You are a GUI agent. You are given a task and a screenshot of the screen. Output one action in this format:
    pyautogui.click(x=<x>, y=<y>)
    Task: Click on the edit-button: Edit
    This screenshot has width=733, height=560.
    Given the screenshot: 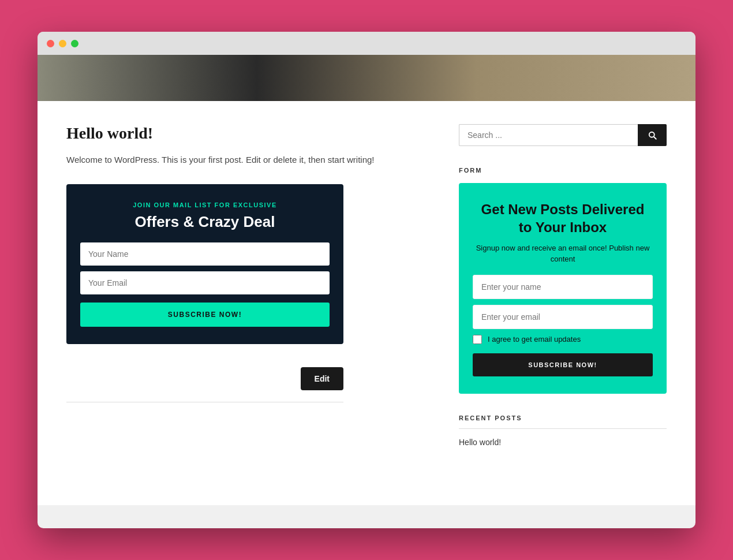 What is the action you would take?
    pyautogui.click(x=322, y=379)
    